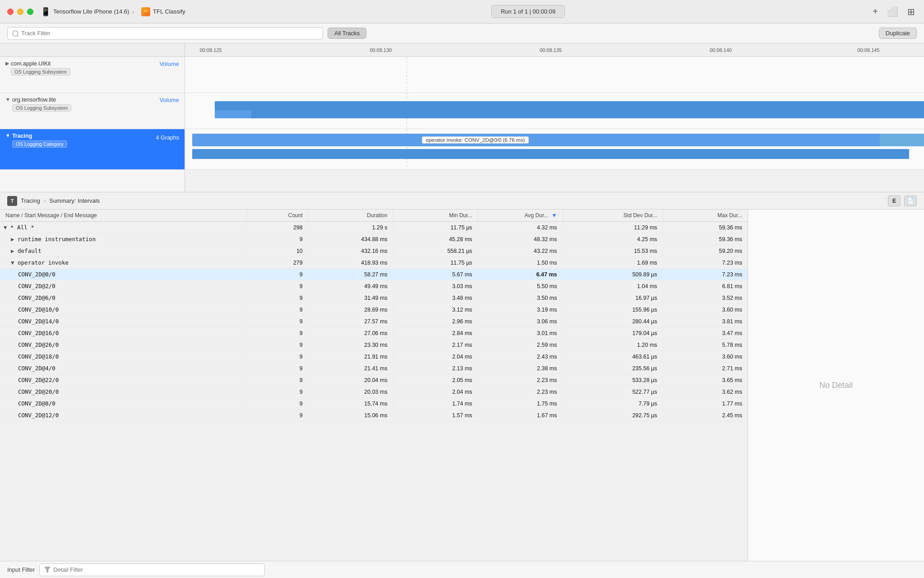 This screenshot has height=578, width=924. I want to click on cell-std-dev: 235.56 µs, so click(613, 368).